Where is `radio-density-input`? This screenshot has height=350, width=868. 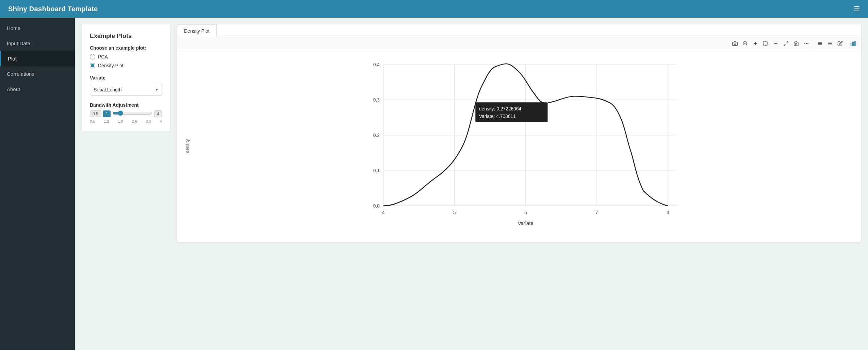
radio-density-input is located at coordinates (93, 66).